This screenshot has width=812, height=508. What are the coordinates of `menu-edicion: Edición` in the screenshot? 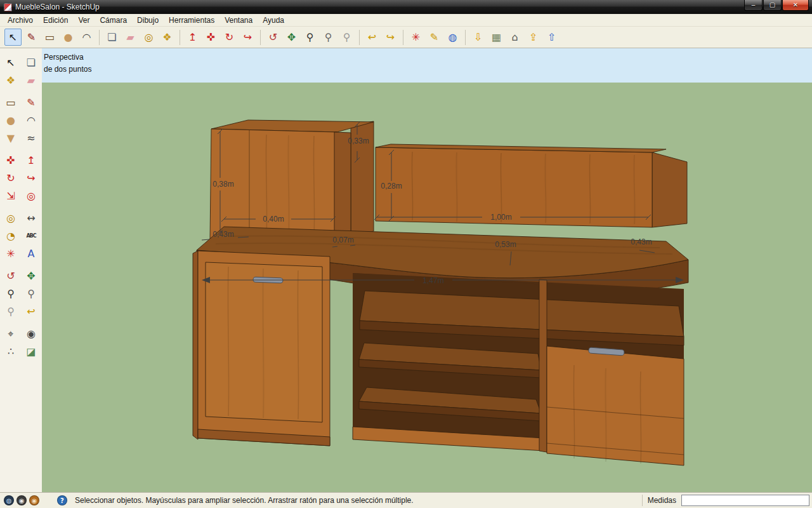 It's located at (56, 20).